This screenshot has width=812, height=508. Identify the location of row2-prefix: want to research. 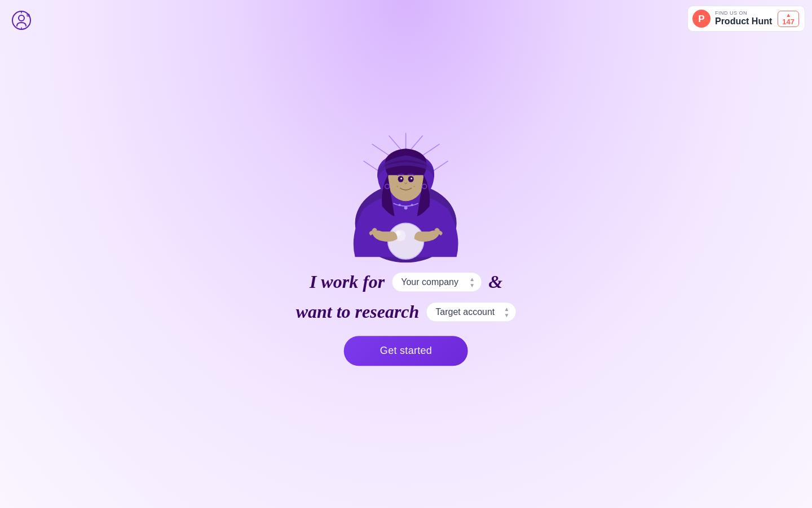
(358, 312).